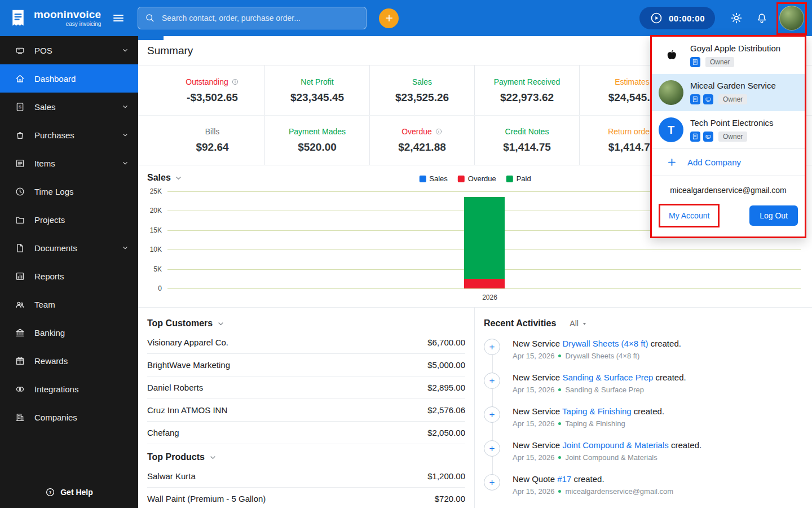 The image size is (812, 508). What do you see at coordinates (615, 445) in the screenshot?
I see `activity-link: Joint Compound & Materials` at bounding box center [615, 445].